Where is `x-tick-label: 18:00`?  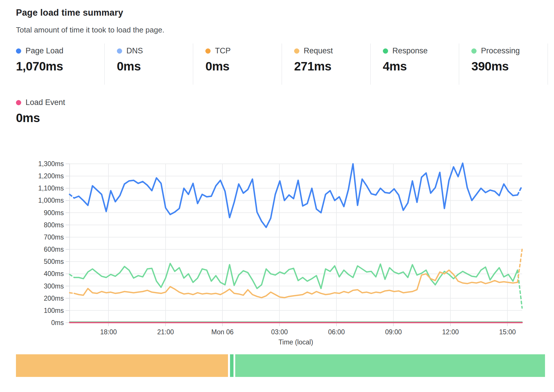
x-tick-label: 18:00 is located at coordinates (108, 332).